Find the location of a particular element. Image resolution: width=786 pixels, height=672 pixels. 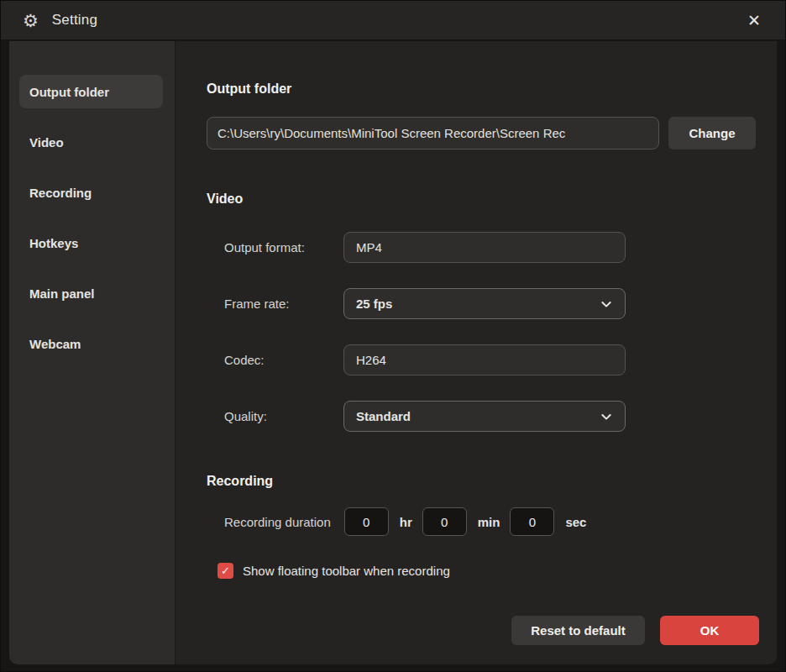

footer-buttons: Reset to default OK is located at coordinates (635, 630).